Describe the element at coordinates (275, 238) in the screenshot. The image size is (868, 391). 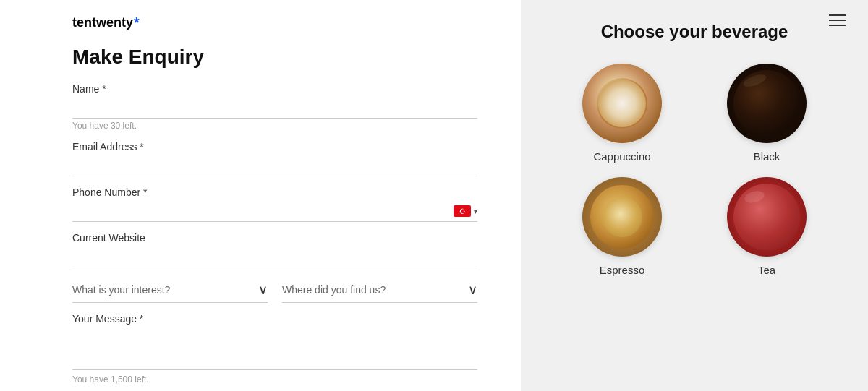
I see `website-label: Current Website` at that location.